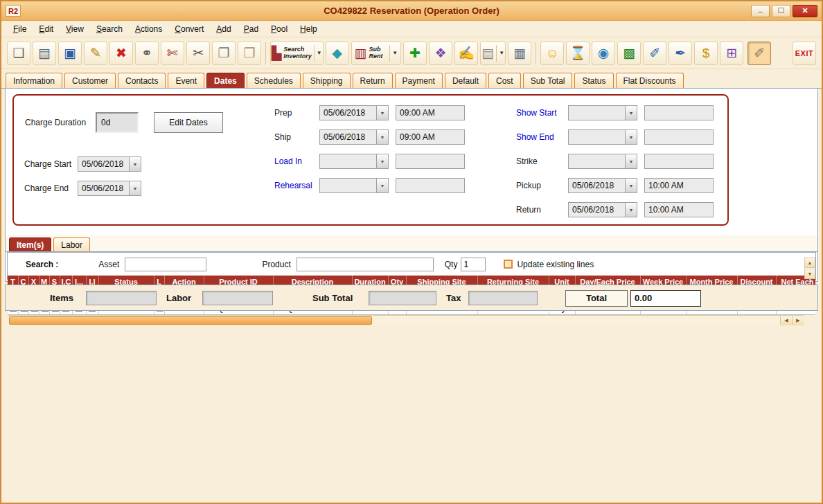 This screenshot has height=504, width=823. What do you see at coordinates (679, 161) in the screenshot?
I see `strike-time-input` at bounding box center [679, 161].